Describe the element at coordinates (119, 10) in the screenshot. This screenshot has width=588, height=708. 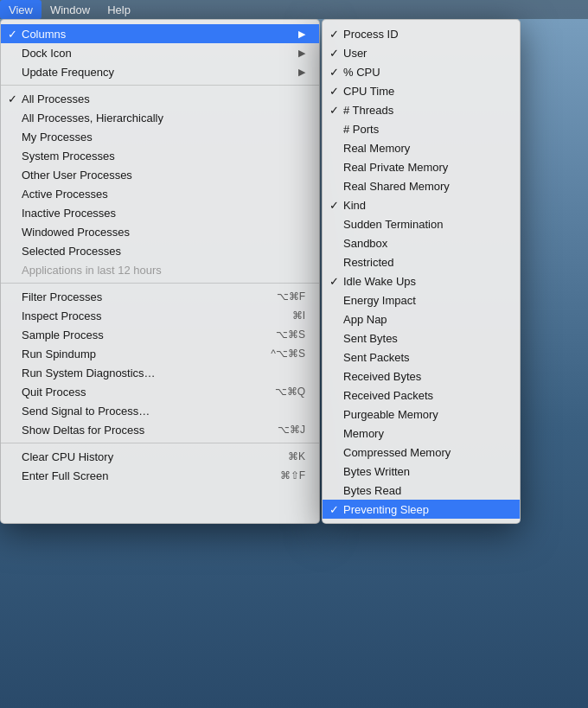
I see `menubar-help: Help` at that location.